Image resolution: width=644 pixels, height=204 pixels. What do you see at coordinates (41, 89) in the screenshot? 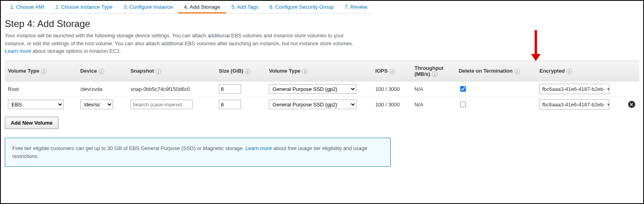
I see `root-vol-label: Root` at bounding box center [41, 89].